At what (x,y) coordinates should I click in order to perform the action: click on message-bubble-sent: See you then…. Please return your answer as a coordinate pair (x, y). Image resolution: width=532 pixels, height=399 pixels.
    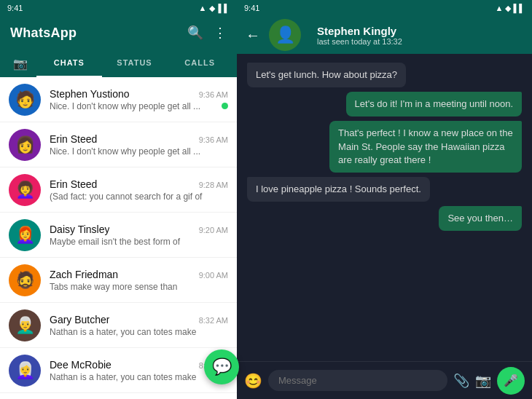
    Looking at the image, I should click on (480, 218).